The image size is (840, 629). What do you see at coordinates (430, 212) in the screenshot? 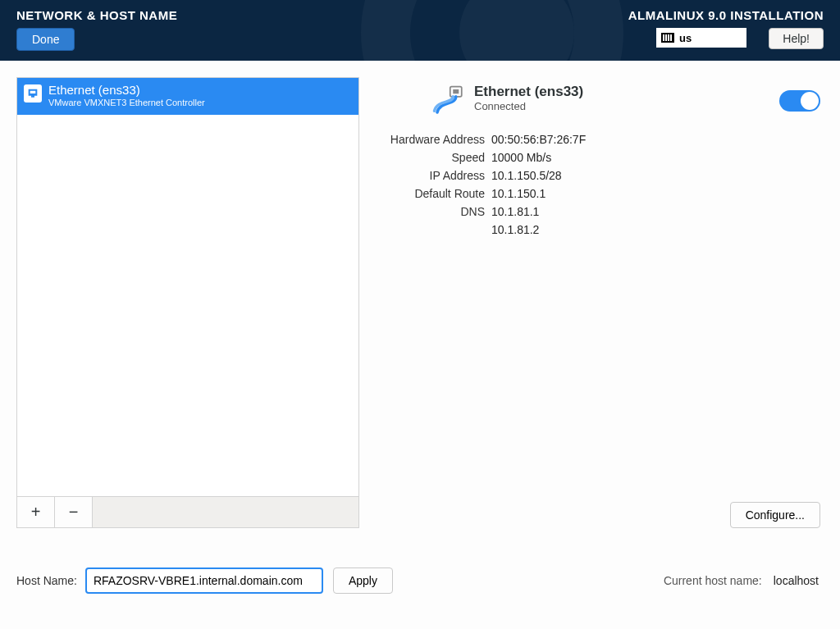
I see `dns-label: DNS` at bounding box center [430, 212].